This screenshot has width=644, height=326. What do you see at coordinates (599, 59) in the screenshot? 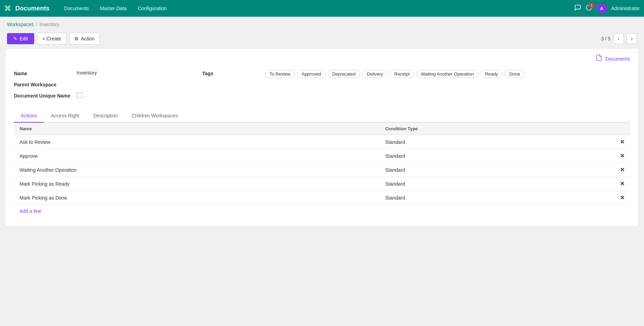
I see `document-icon` at bounding box center [599, 59].